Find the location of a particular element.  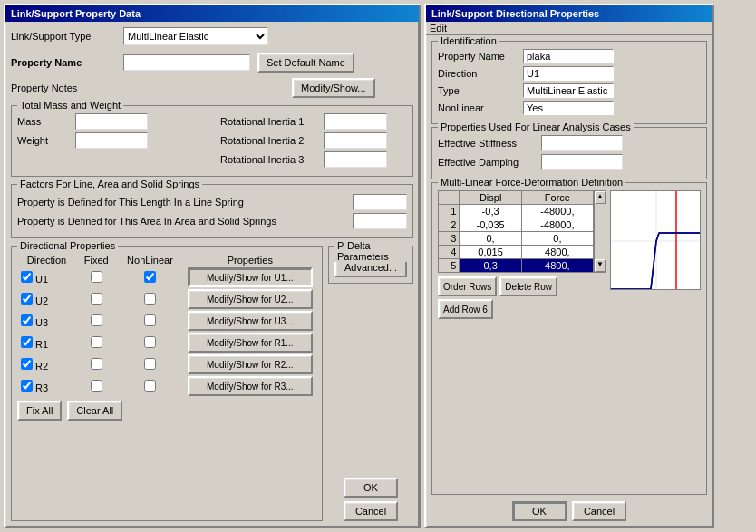

nonlinear-check-R2 is located at coordinates (150, 364).